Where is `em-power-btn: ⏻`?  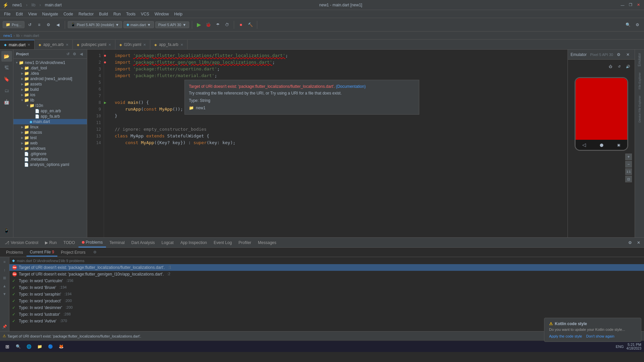 em-power-btn: ⏻ is located at coordinates (610, 66).